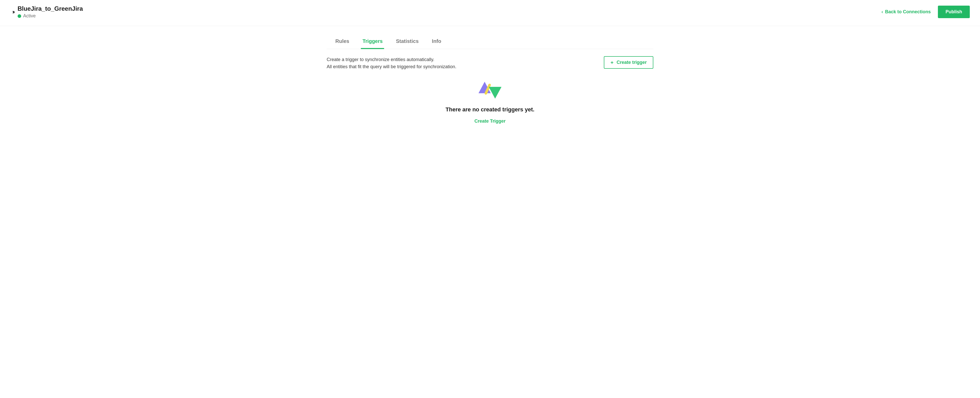  Describe the element at coordinates (50, 8) in the screenshot. I see `page-title: BlueJira_to_GreenJira` at that location.